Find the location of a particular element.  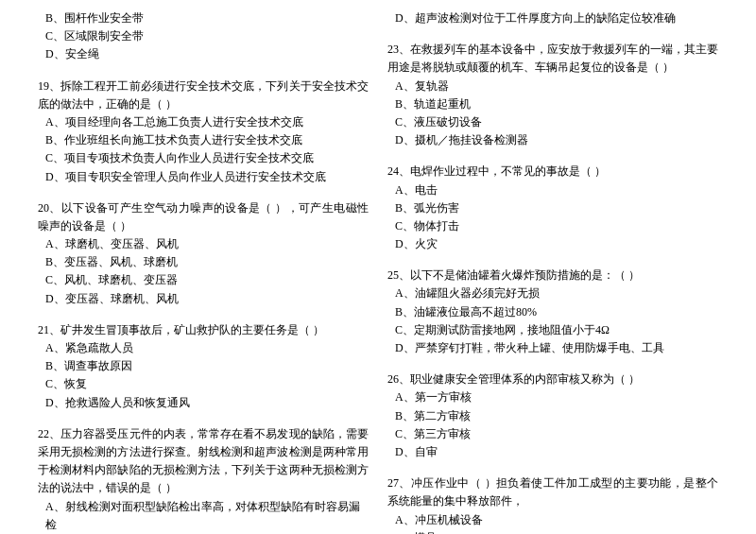

question-title: 19、拆除工程开工前必须进行安全技术交底，下列关于安全技术交底的做法中，正确的是… is located at coordinates (203, 95).